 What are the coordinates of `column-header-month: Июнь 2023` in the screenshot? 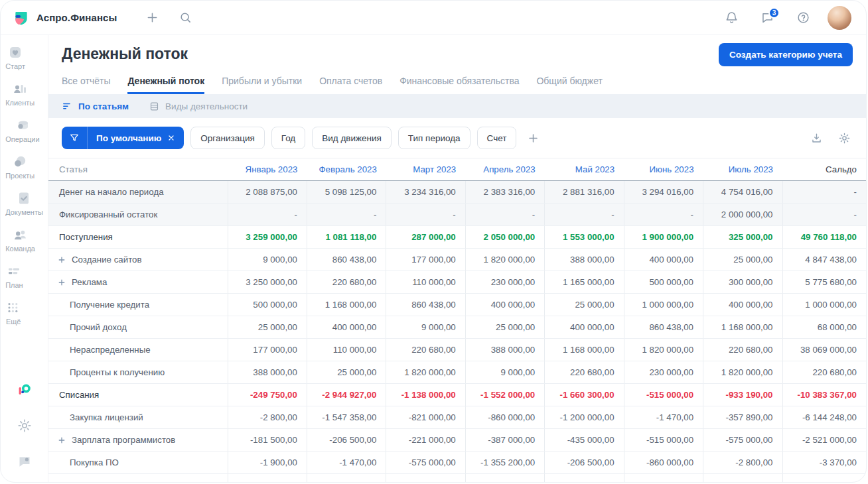 It's located at (664, 170).